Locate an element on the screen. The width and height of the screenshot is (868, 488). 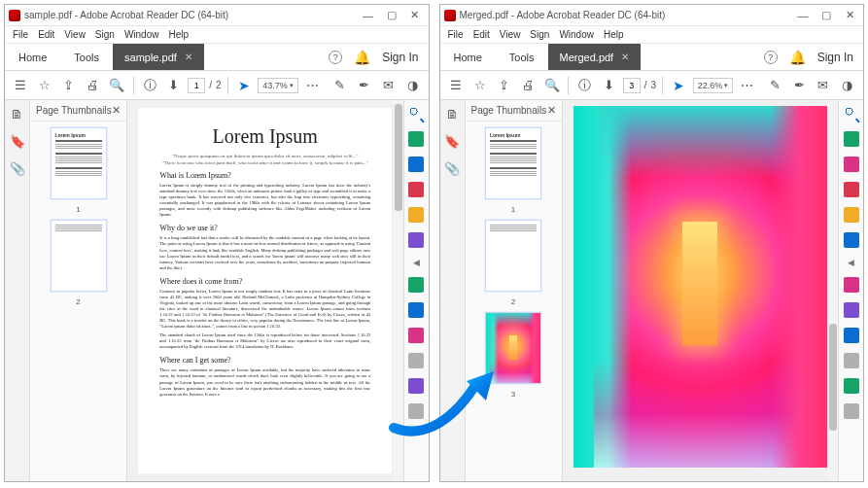
selection-arrow-icon: ➤ is located at coordinates (243, 86).